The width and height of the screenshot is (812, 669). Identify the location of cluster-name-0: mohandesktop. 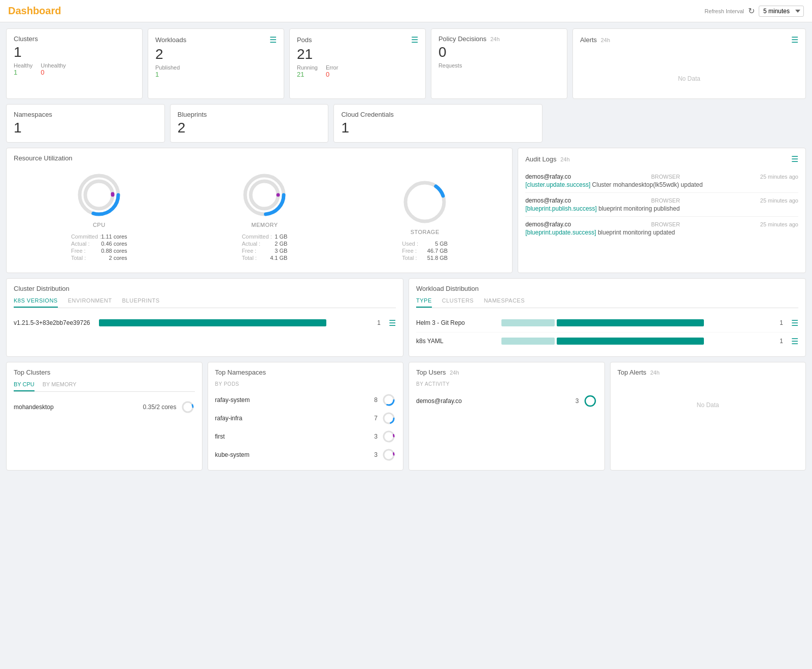
(33, 407).